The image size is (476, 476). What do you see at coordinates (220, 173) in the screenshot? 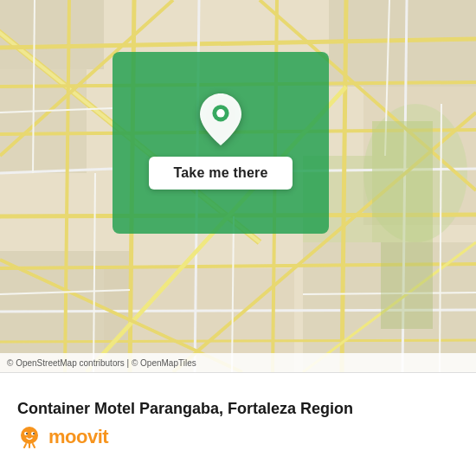
I see `take-me-there-button: Take me there` at bounding box center [220, 173].